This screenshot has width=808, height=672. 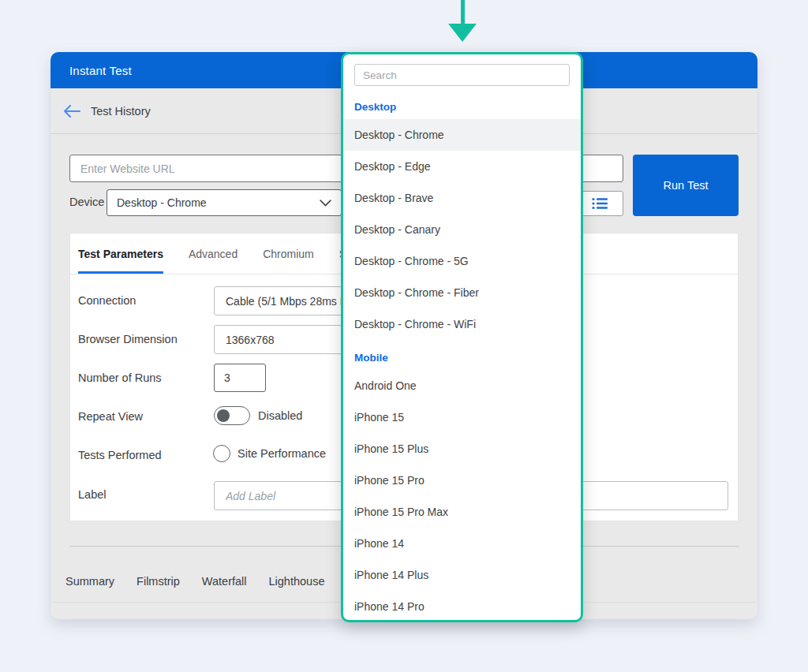 I want to click on device-option-iphone-15-pro: iPhone 15 Pro, so click(x=462, y=480).